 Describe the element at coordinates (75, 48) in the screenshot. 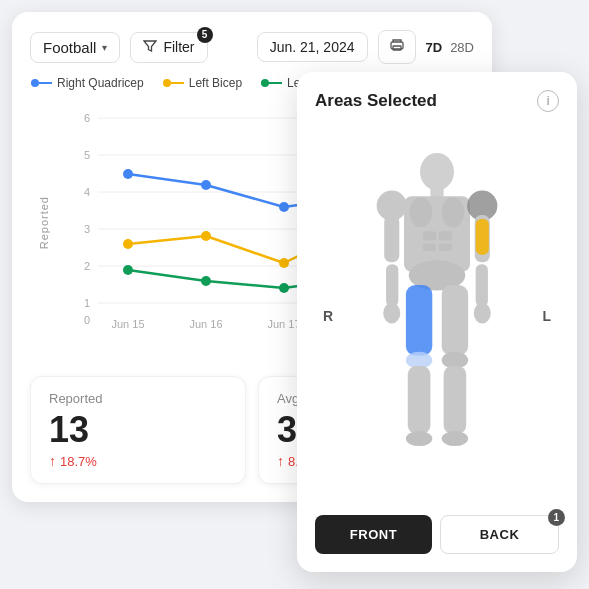

I see `sport-selector: Football ▾` at that location.